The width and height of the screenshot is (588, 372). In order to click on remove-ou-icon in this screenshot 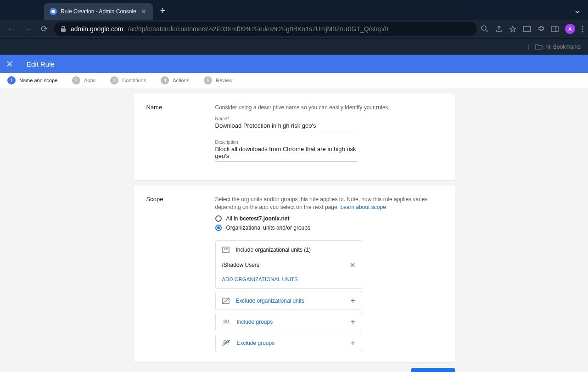, I will do `click(353, 265)`.